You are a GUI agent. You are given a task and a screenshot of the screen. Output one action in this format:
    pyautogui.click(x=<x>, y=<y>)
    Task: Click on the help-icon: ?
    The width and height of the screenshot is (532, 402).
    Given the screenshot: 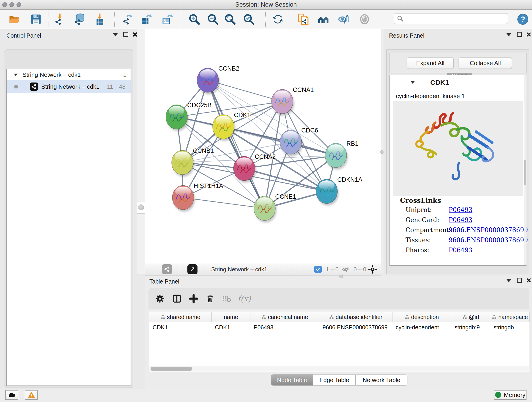 What is the action you would take?
    pyautogui.click(x=523, y=19)
    